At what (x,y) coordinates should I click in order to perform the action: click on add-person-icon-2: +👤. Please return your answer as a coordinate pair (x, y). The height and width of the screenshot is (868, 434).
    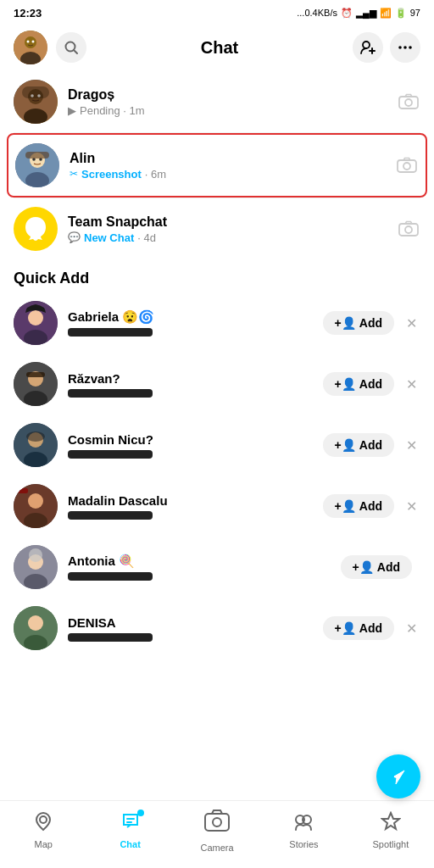
    Looking at the image, I should click on (346, 384).